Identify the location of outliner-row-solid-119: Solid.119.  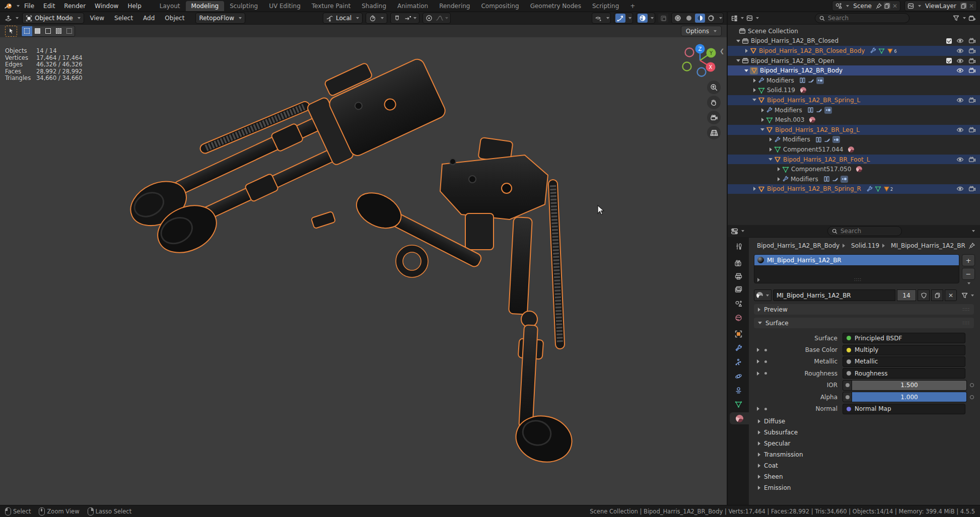
(854, 91).